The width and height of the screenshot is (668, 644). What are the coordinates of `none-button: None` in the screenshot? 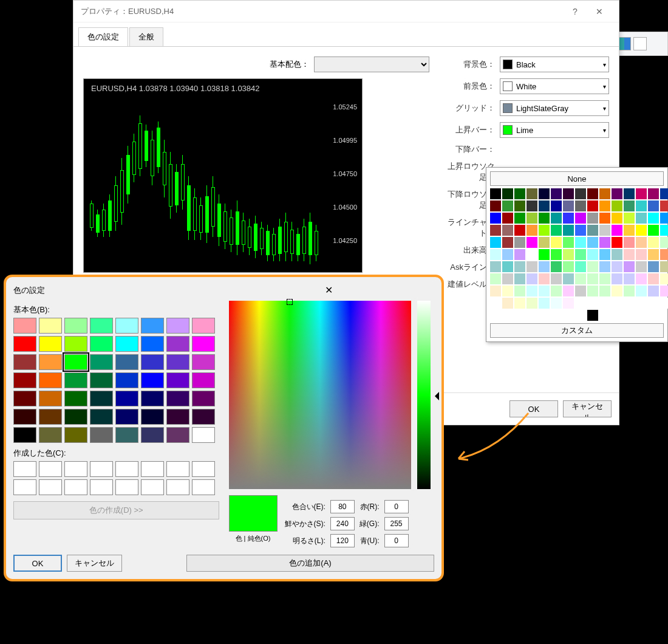 It's located at (577, 179).